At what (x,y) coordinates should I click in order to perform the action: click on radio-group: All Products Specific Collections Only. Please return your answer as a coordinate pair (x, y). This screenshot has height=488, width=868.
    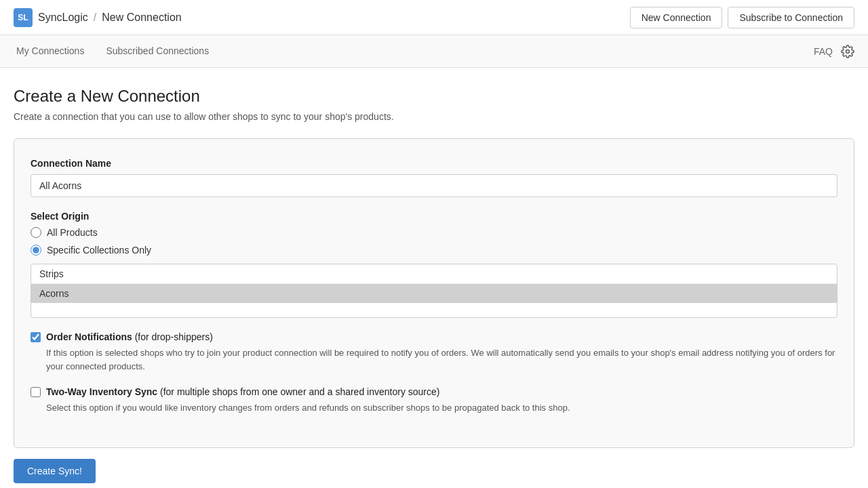
    Looking at the image, I should click on (434, 241).